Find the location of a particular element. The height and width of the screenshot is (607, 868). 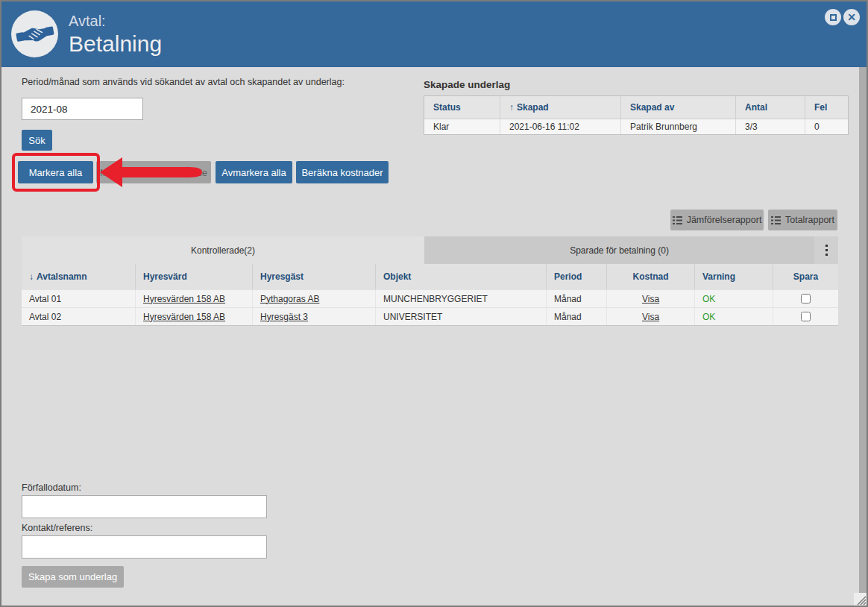

forfallodatum-label: Förfallodatum: is located at coordinates (51, 488).